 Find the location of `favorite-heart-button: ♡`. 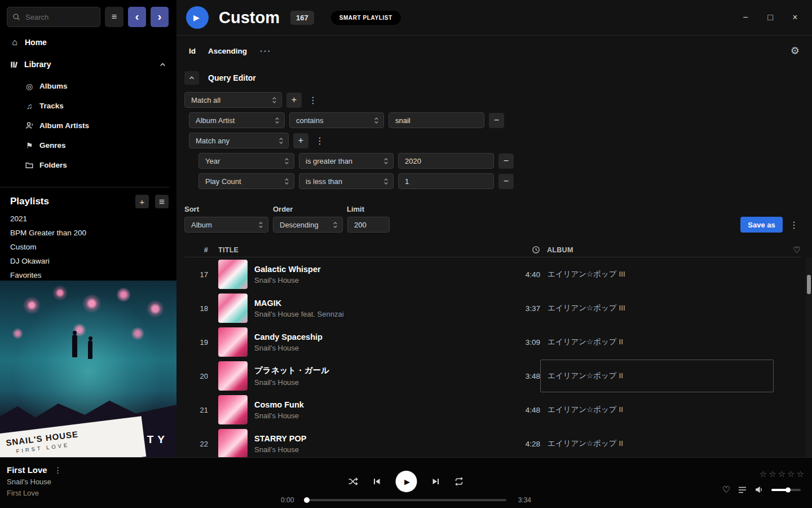

favorite-heart-button: ♡ is located at coordinates (726, 490).